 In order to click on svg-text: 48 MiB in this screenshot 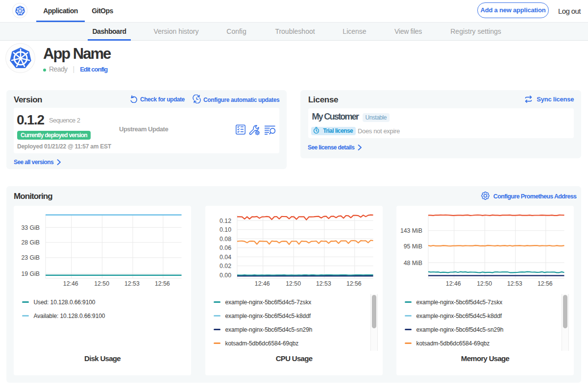, I will do `click(413, 263)`.